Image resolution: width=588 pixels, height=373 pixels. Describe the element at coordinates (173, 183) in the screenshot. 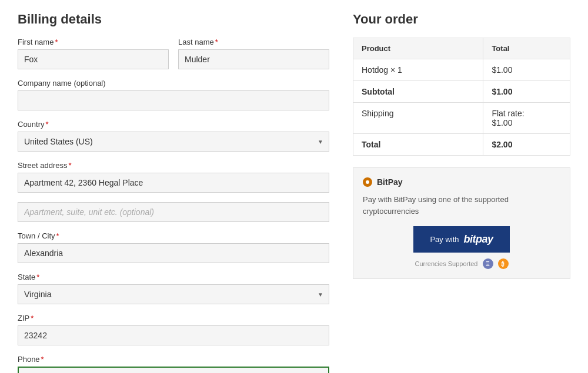

I see `street-input` at that location.